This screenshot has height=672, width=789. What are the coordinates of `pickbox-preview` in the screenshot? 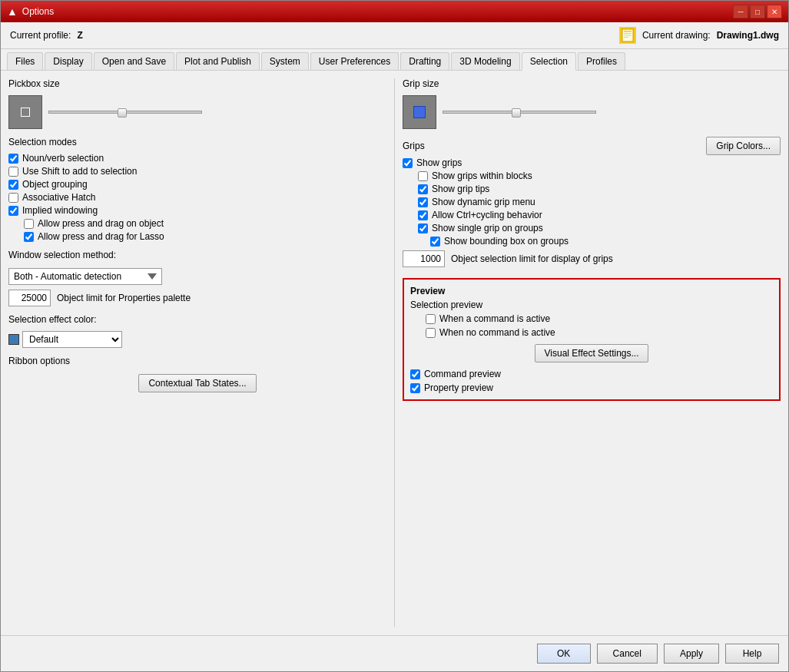 It's located at (25, 112).